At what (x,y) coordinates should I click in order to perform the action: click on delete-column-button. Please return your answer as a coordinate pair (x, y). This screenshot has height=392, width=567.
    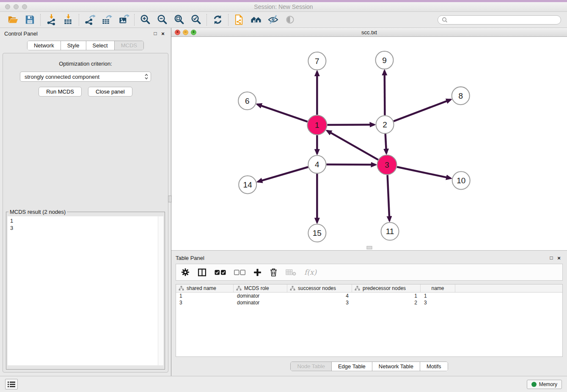
    Looking at the image, I should click on (273, 273).